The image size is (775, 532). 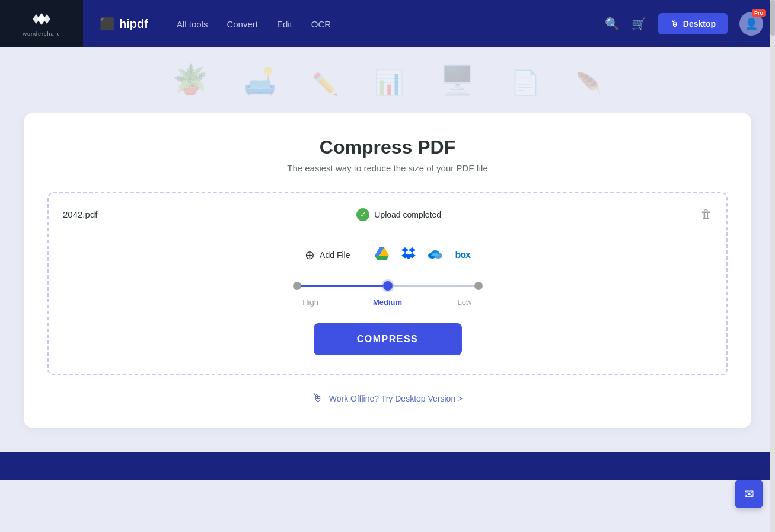 I want to click on label-low: Low, so click(x=465, y=302).